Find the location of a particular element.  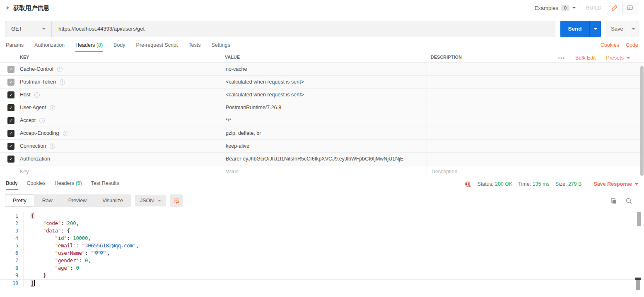

tab-count: (5) is located at coordinates (78, 183).